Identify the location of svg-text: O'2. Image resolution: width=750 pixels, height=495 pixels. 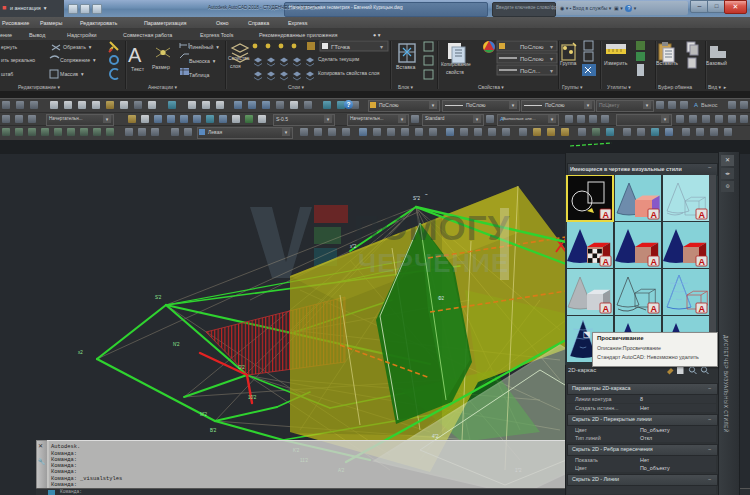
(242, 368).